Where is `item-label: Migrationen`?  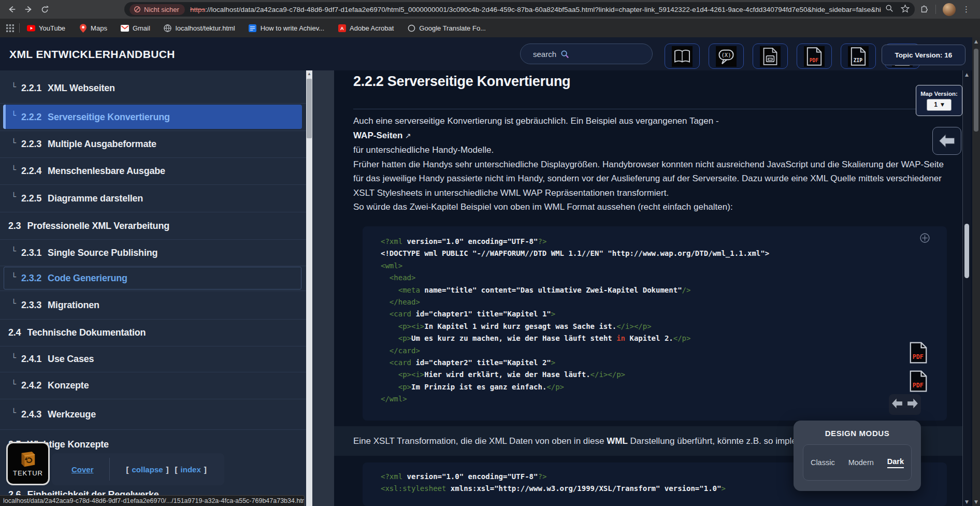 item-label: Migrationen is located at coordinates (74, 306).